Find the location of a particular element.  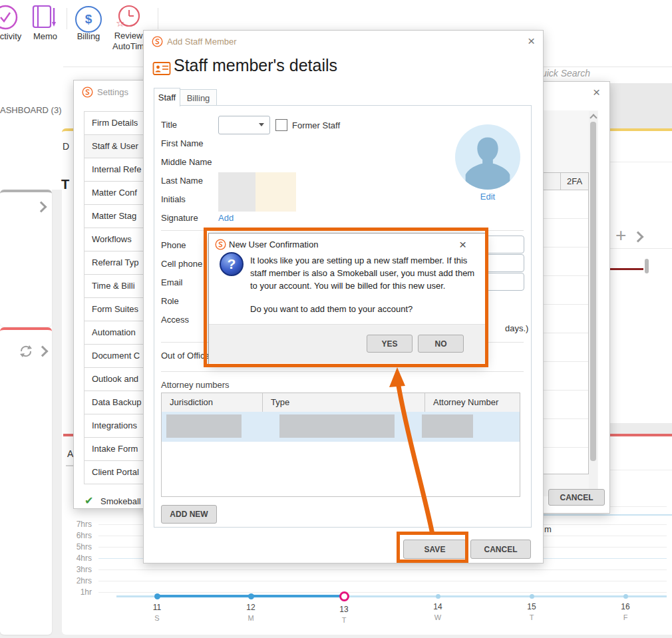

scrollbar-track is located at coordinates (593, 303).